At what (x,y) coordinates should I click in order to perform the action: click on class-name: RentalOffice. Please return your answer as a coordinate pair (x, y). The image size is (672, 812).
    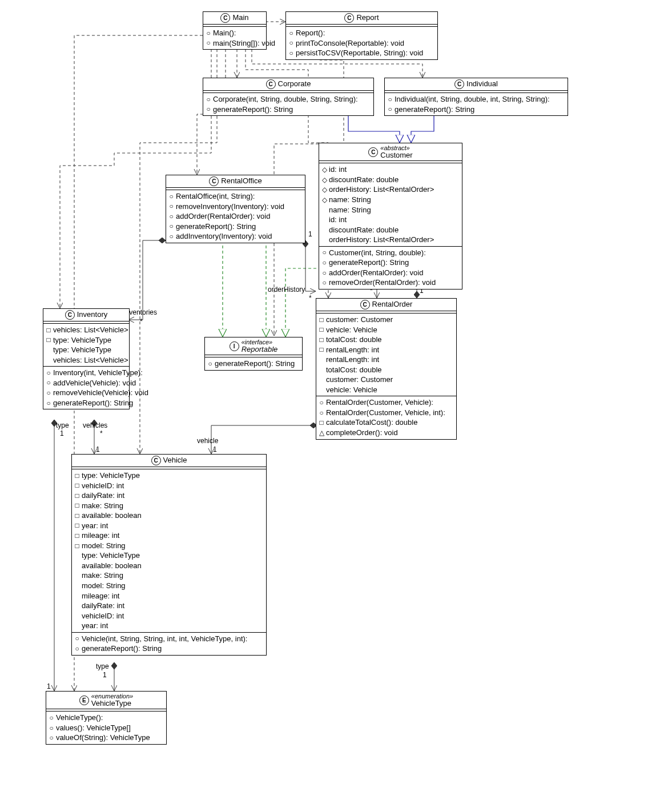
    Looking at the image, I should click on (241, 181).